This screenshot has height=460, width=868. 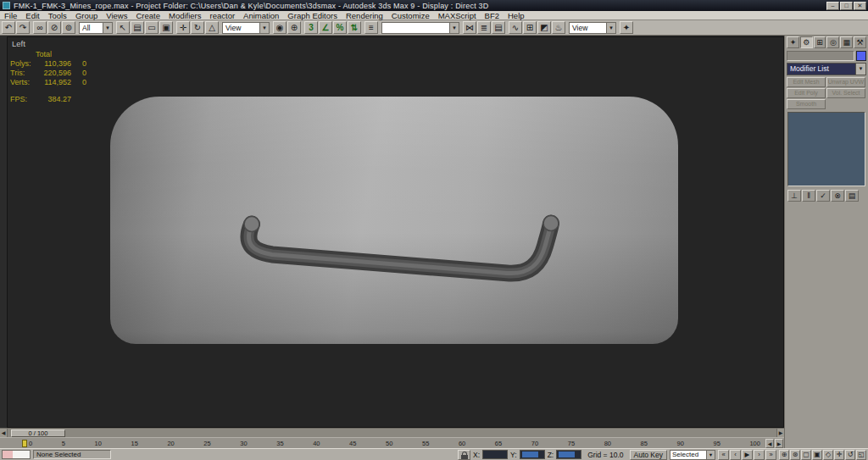 What do you see at coordinates (817, 455) in the screenshot?
I see `zoom-extents-all-icon: ▣` at bounding box center [817, 455].